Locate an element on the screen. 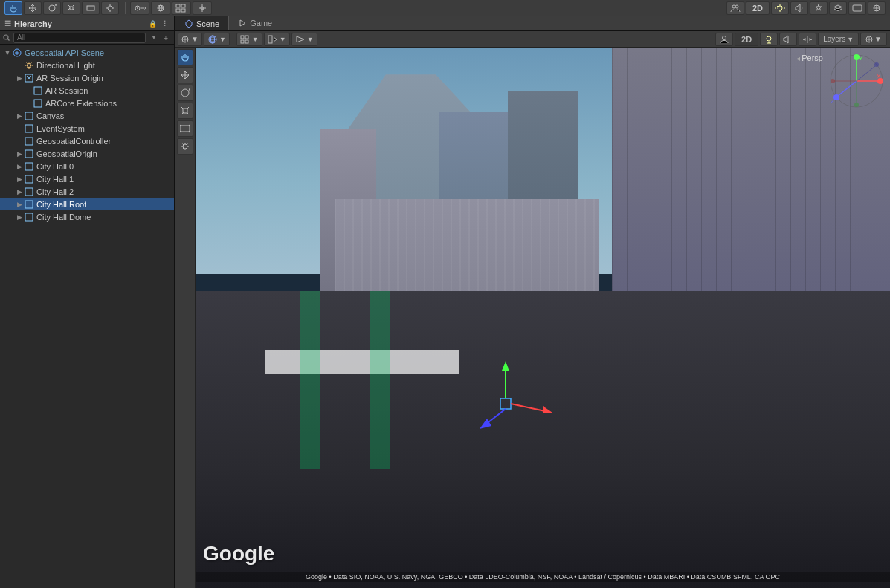 This screenshot has height=588, width=890. tree-item-ch-dome: ▶ City Hall Dome is located at coordinates (87, 217).